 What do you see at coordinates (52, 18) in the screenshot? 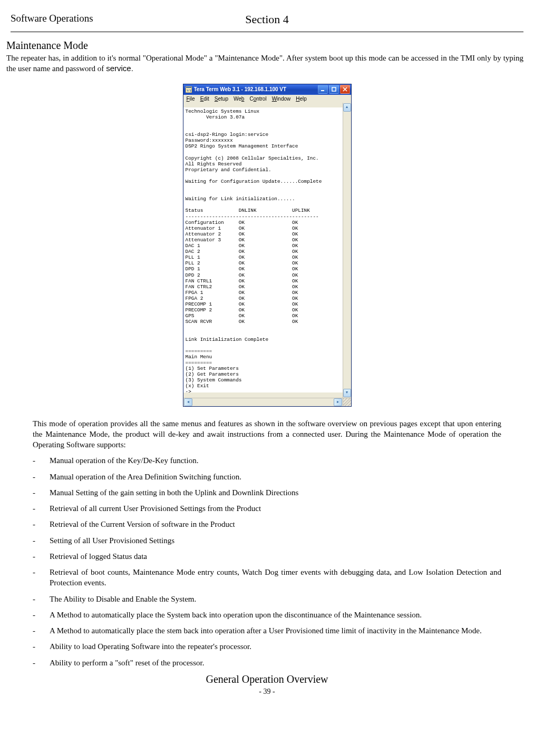
I see `header-left: Software Operations` at bounding box center [52, 18].